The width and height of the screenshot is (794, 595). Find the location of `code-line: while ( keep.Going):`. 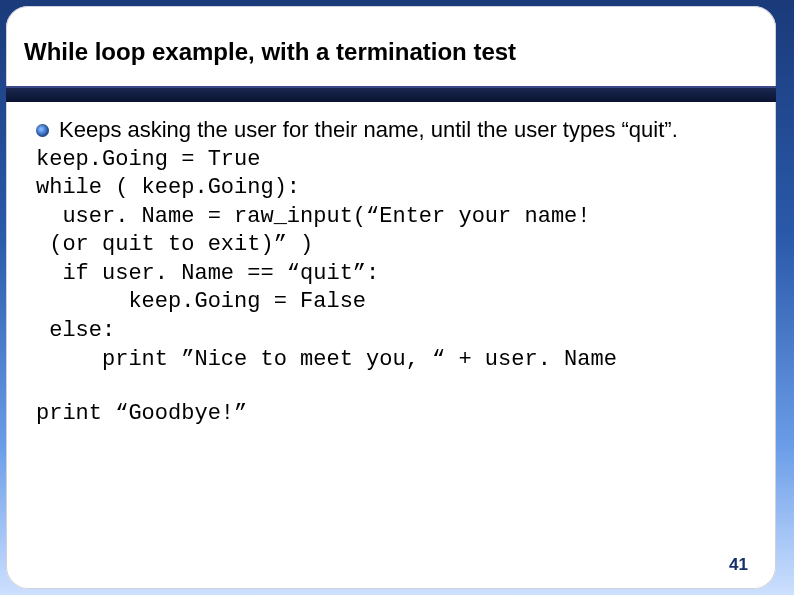

code-line: while ( keep.Going): is located at coordinates (391, 188).